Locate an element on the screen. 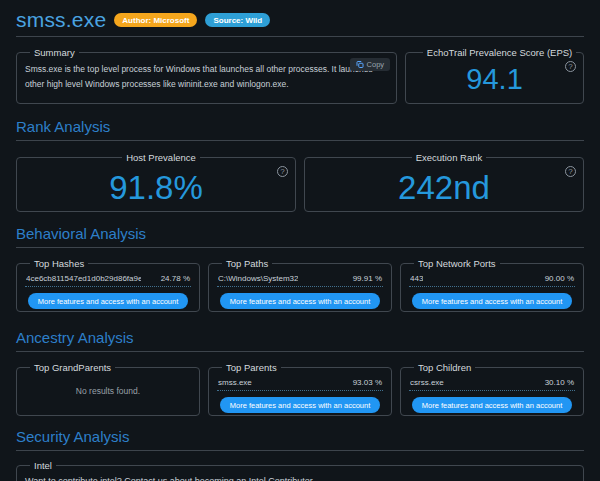  author-badge: Author: Microsoft is located at coordinates (156, 20).